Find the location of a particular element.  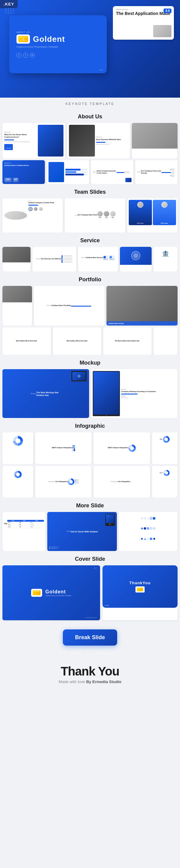

section-mockup: Mockup Mockup The Best Mockup that Golde… is located at coordinates (90, 389).